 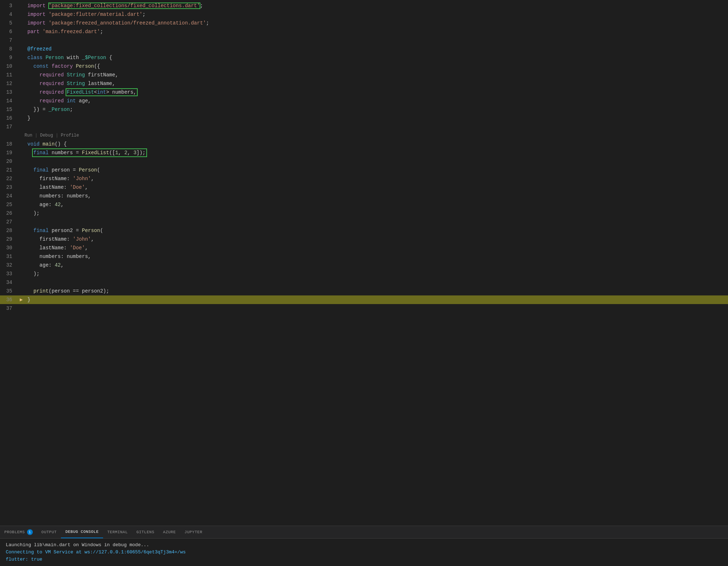 I want to click on output-line-2: Connecting to VM Service at ws://127.0.0…, so click(x=364, y=552).